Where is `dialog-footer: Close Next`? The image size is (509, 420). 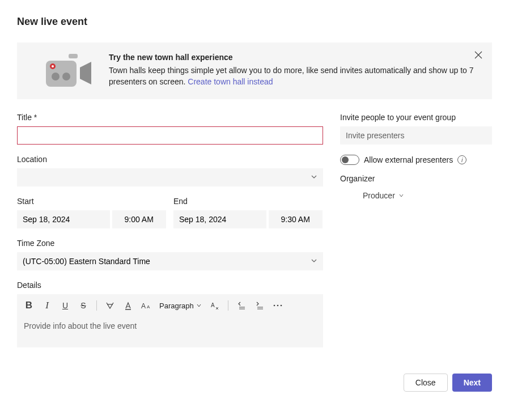 dialog-footer: Close Next is located at coordinates (255, 383).